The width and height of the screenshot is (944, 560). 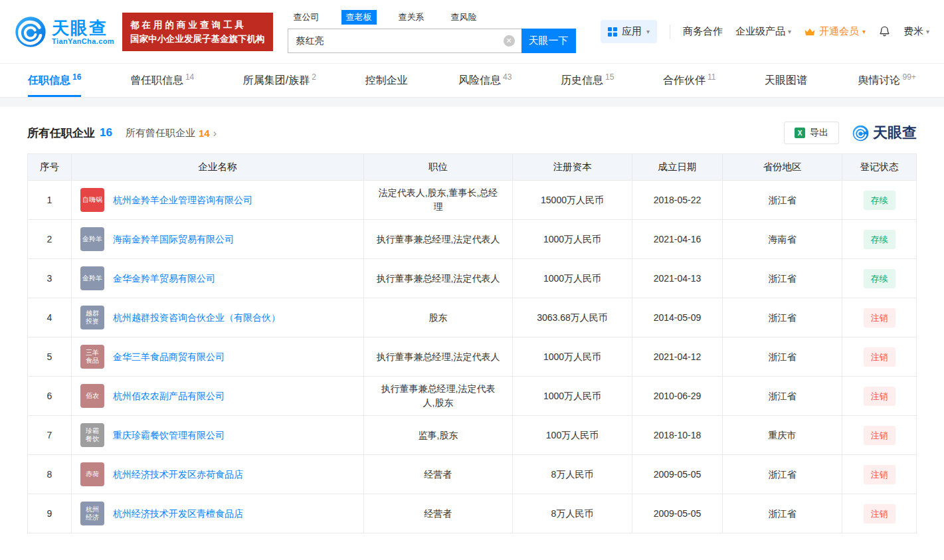 I want to click on company-logo: 赤荷, so click(x=92, y=474).